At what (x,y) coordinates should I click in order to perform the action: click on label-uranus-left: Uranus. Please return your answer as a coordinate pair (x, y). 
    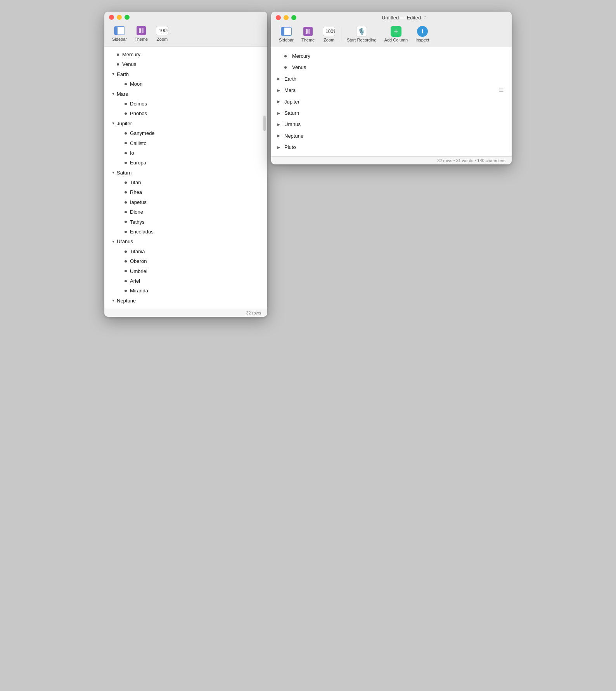
    Looking at the image, I should click on (125, 241).